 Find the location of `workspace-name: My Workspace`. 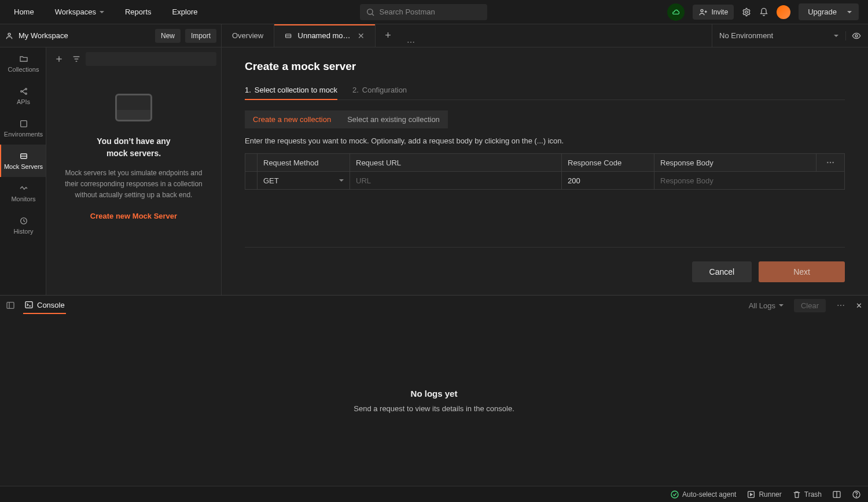

workspace-name: My Workspace is located at coordinates (43, 36).